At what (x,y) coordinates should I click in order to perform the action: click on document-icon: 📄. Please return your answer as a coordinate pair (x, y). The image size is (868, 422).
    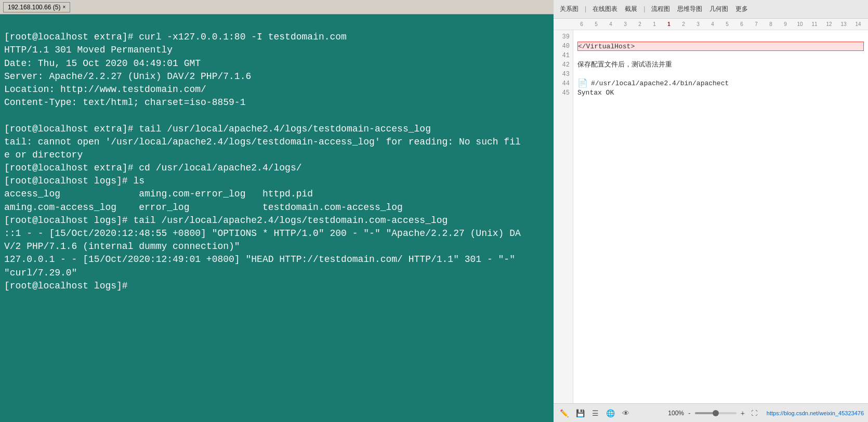
    Looking at the image, I should click on (583, 84).